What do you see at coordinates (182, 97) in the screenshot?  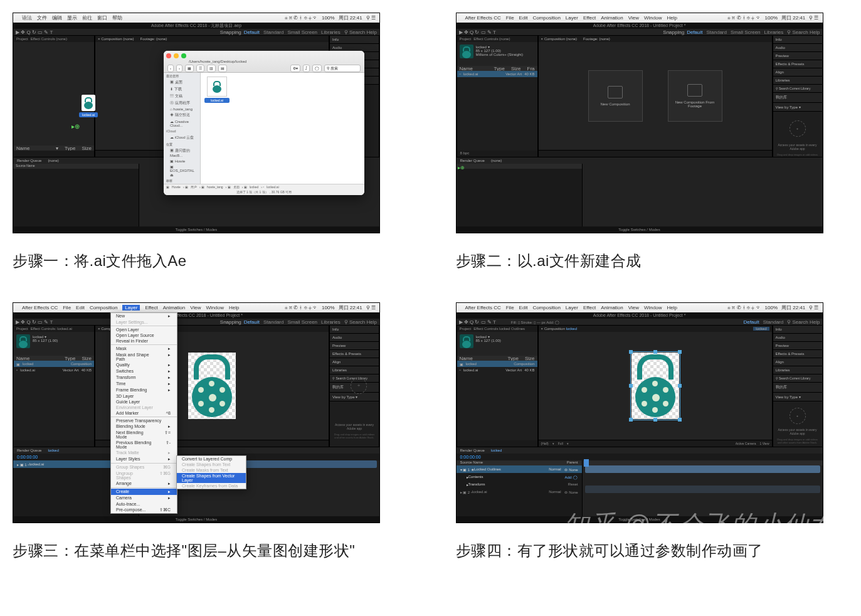 I see `sidebar-item: ▤ 文稿` at bounding box center [182, 97].